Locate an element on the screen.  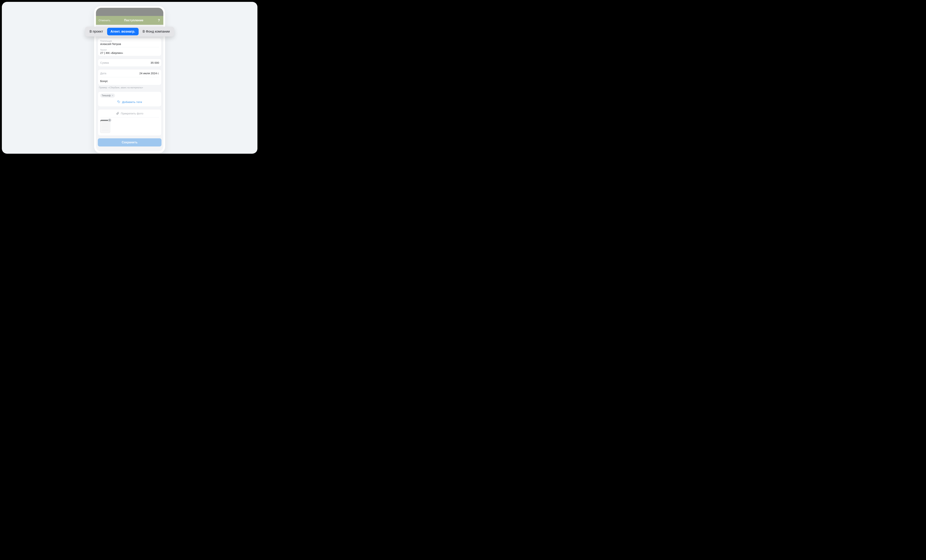
add-tags-button: Добавить теги is located at coordinates (130, 102).